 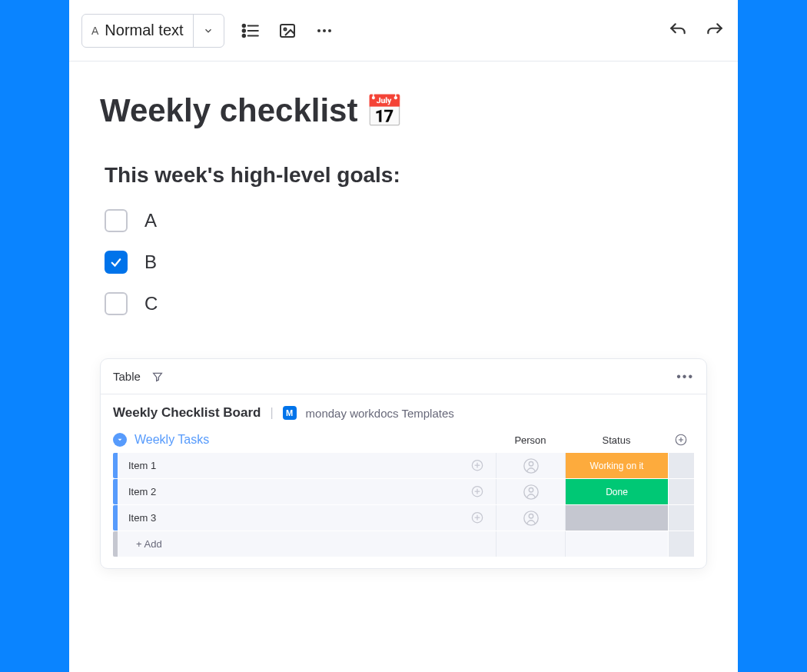 I want to click on undo-icon, so click(x=678, y=31).